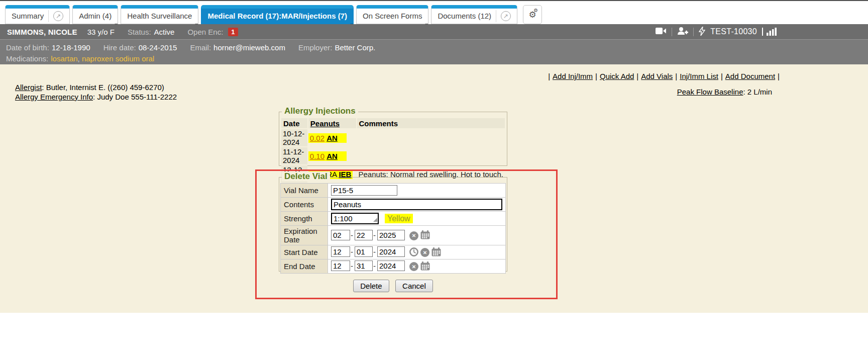 The width and height of the screenshot is (868, 346). What do you see at coordinates (233, 32) in the screenshot?
I see `open-encounter-badge: 1` at bounding box center [233, 32].